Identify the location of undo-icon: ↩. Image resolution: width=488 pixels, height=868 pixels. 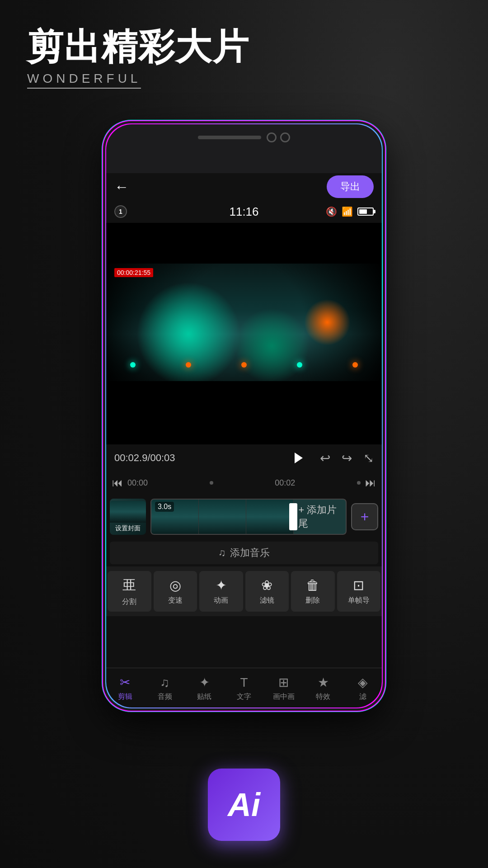
(325, 458).